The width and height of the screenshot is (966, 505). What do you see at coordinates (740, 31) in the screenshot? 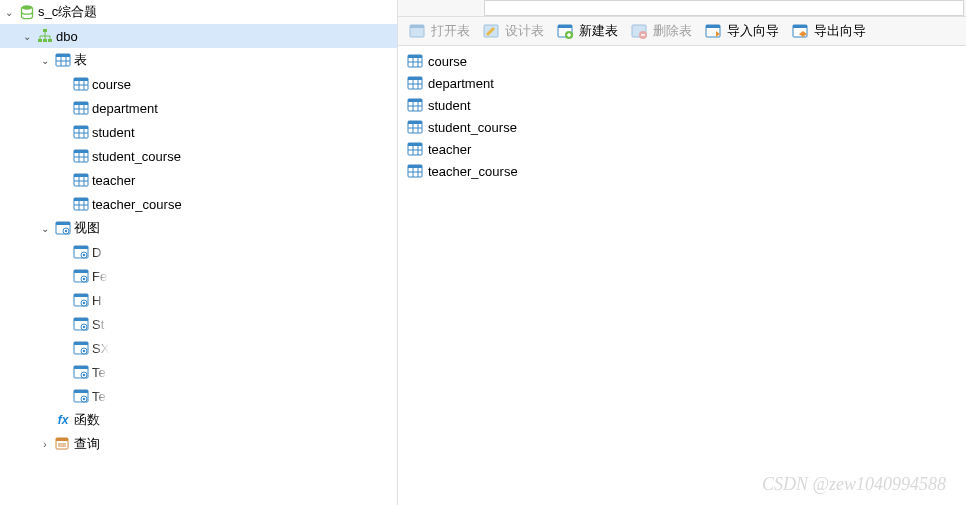
I see `import-wizard-button: 导入向导` at bounding box center [740, 31].